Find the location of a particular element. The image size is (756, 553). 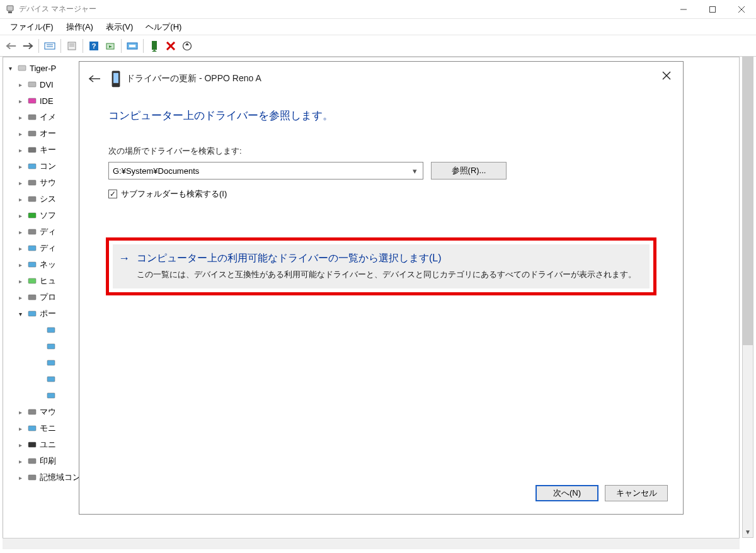

maximize-button is located at coordinates (713, 9).